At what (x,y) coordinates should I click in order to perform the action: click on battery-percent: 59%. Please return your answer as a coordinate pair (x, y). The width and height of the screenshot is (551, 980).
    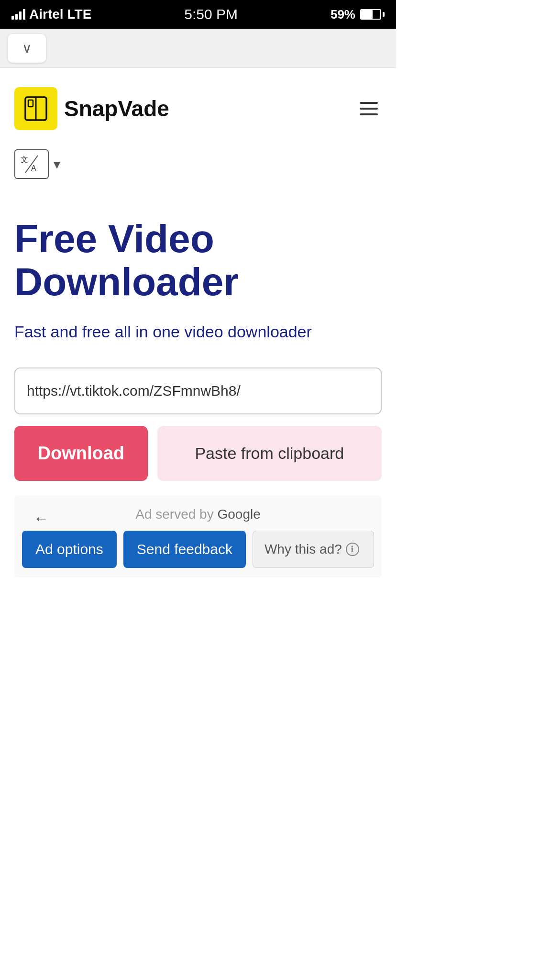
    Looking at the image, I should click on (343, 14).